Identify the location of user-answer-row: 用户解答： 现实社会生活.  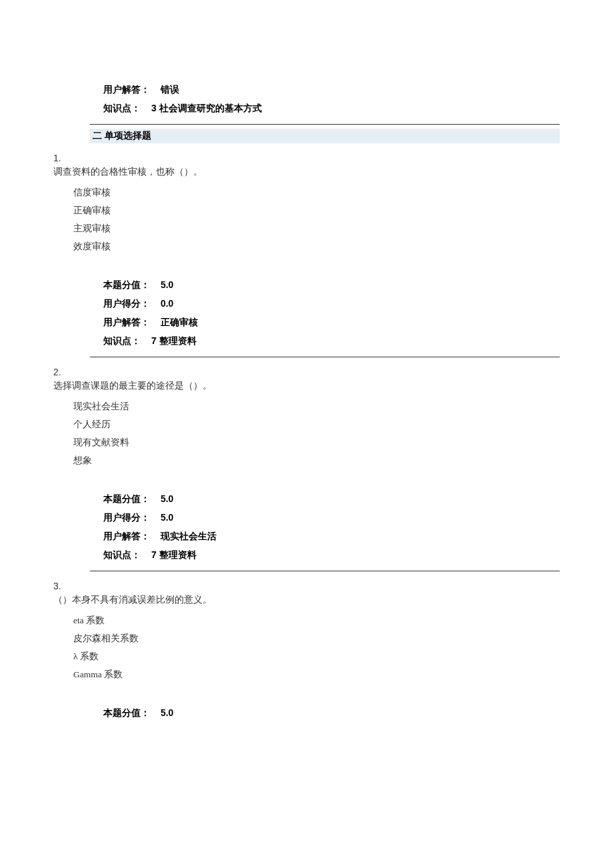
(332, 536).